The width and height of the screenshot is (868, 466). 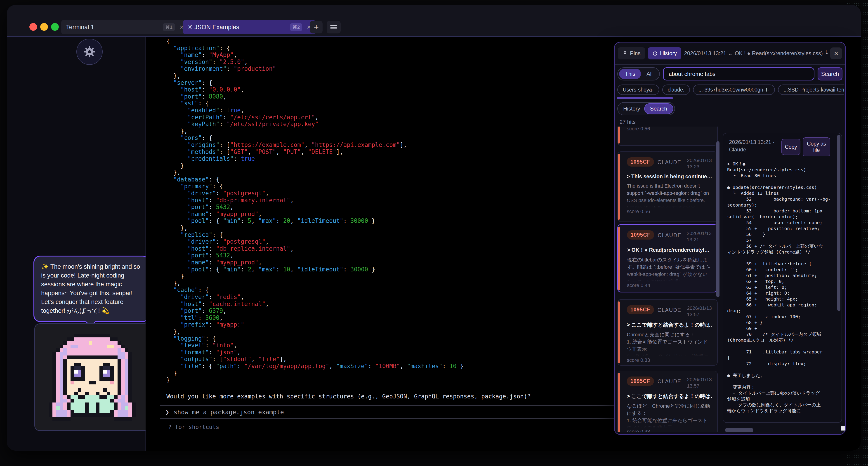 I want to click on search-input, so click(x=739, y=74).